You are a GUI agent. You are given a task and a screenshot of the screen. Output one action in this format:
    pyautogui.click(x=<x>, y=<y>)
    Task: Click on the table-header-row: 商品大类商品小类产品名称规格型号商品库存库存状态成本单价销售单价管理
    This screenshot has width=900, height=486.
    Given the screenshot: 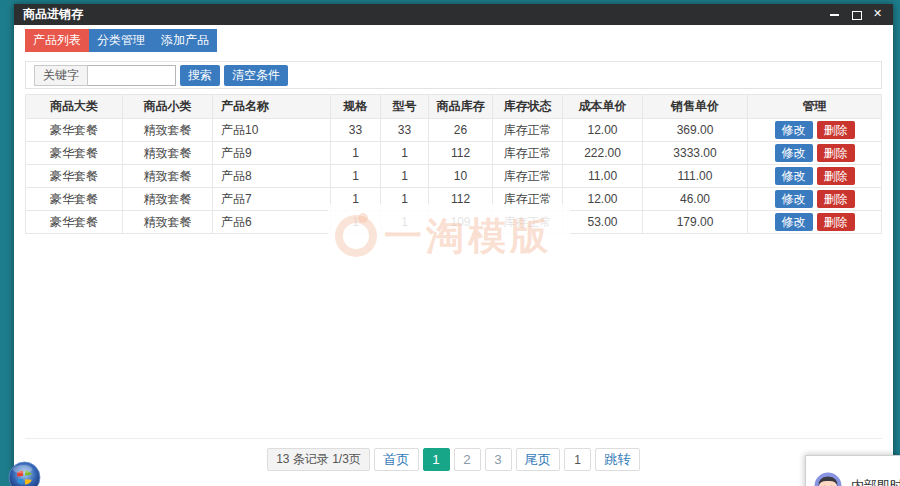 What is the action you would take?
    pyautogui.click(x=454, y=107)
    